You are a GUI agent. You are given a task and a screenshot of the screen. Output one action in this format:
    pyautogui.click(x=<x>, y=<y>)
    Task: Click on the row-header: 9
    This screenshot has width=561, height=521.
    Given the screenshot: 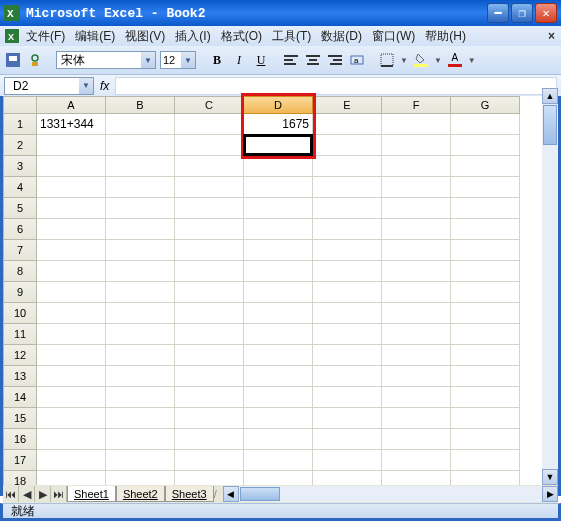 What is the action you would take?
    pyautogui.click(x=20, y=292)
    